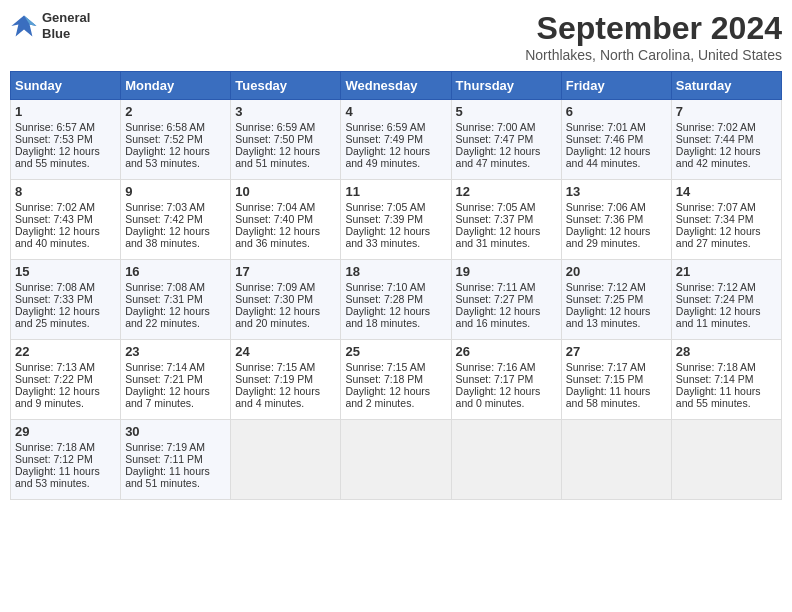 The image size is (792, 612). What do you see at coordinates (616, 163) in the screenshot?
I see `day-info-line: and 44 minutes.` at bounding box center [616, 163].